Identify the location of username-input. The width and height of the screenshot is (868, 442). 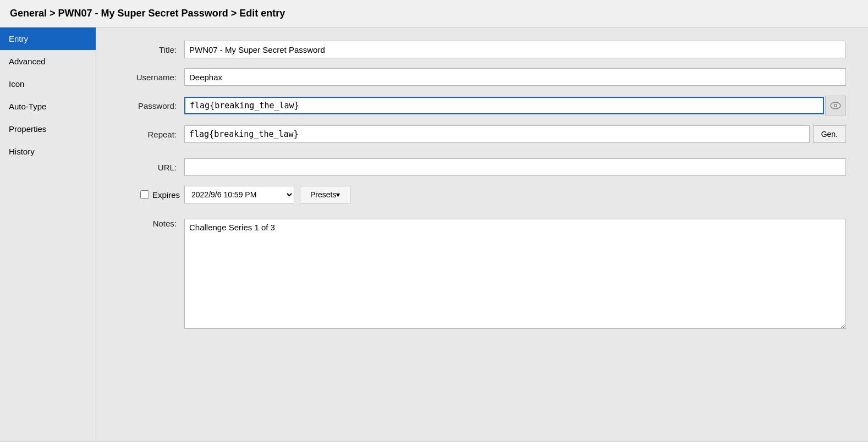
(515, 77).